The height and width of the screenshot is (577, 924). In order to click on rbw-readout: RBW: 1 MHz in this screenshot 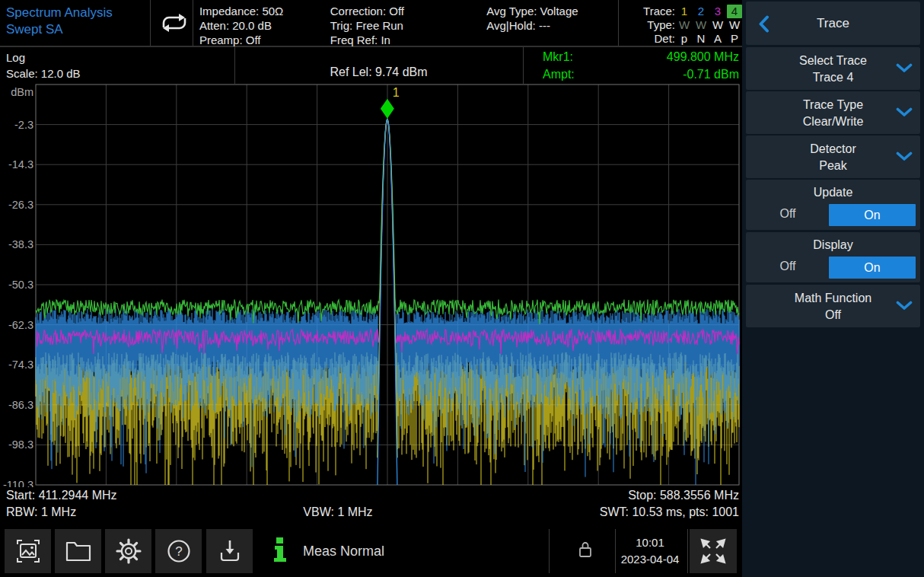, I will do `click(41, 512)`.